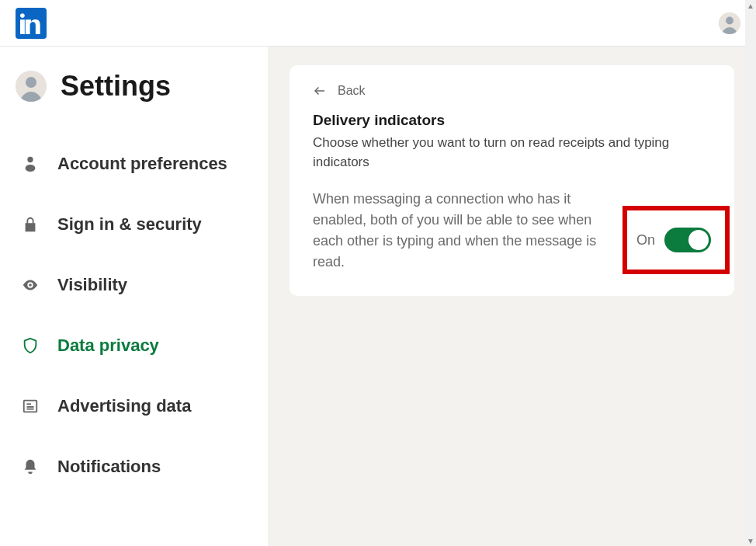  What do you see at coordinates (30, 406) in the screenshot?
I see `newspaper-icon` at bounding box center [30, 406].